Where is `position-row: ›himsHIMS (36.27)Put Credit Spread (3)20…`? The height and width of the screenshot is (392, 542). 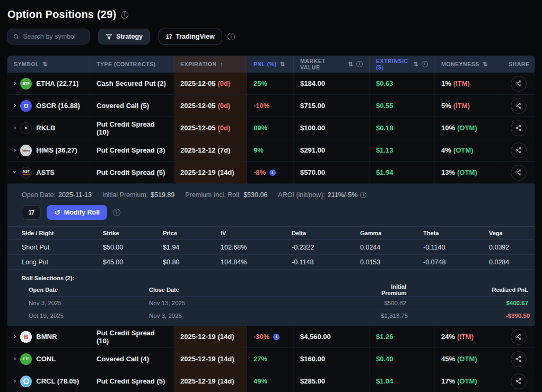
position-row: ›himsHIMS (36.27)Put Credit Spread (3)20… is located at coordinates (271, 150).